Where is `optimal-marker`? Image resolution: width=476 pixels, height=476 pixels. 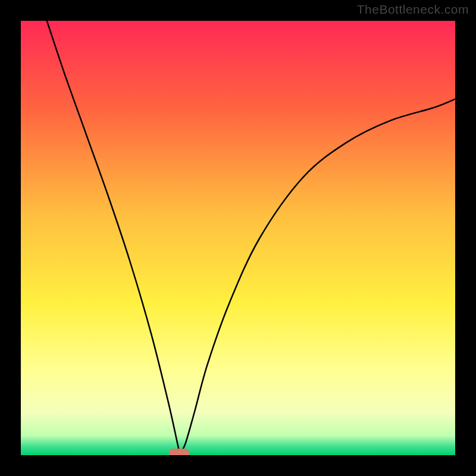 optimal-marker is located at coordinates (179, 452).